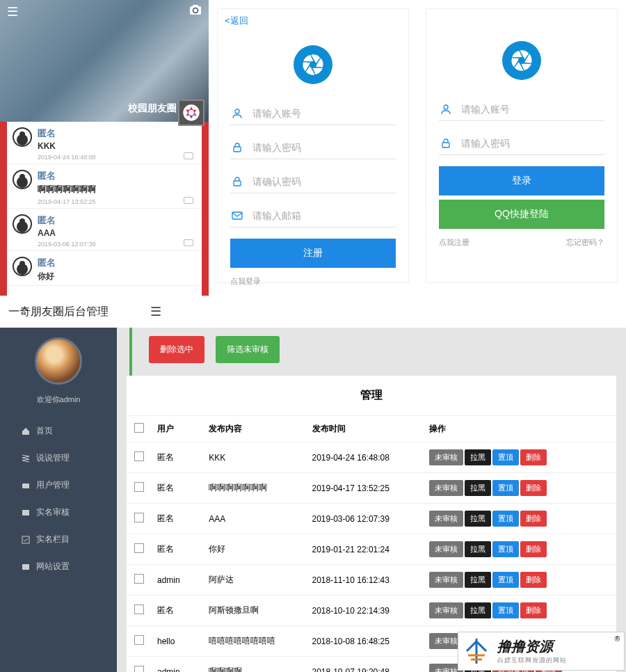 The width and height of the screenshot is (626, 672). I want to click on confirm-input, so click(324, 182).